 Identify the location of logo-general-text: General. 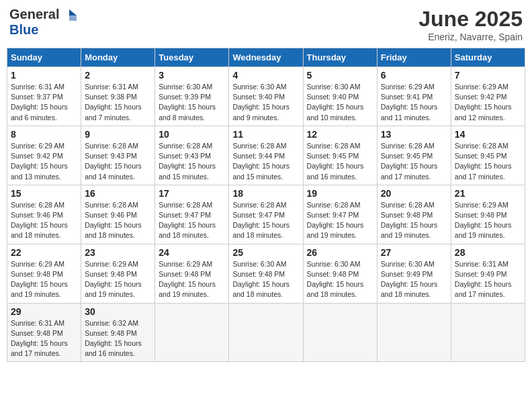
(34, 15).